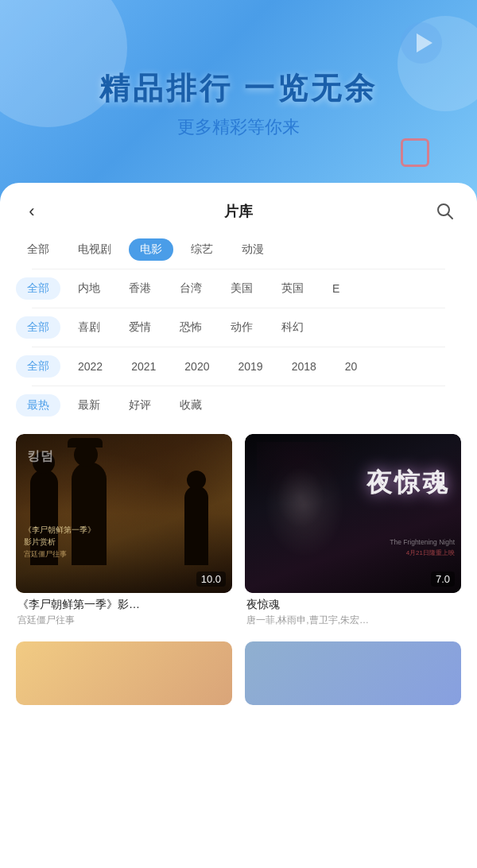 This screenshot has width=477, height=868. I want to click on filter-year-2019: 2019, so click(250, 366).